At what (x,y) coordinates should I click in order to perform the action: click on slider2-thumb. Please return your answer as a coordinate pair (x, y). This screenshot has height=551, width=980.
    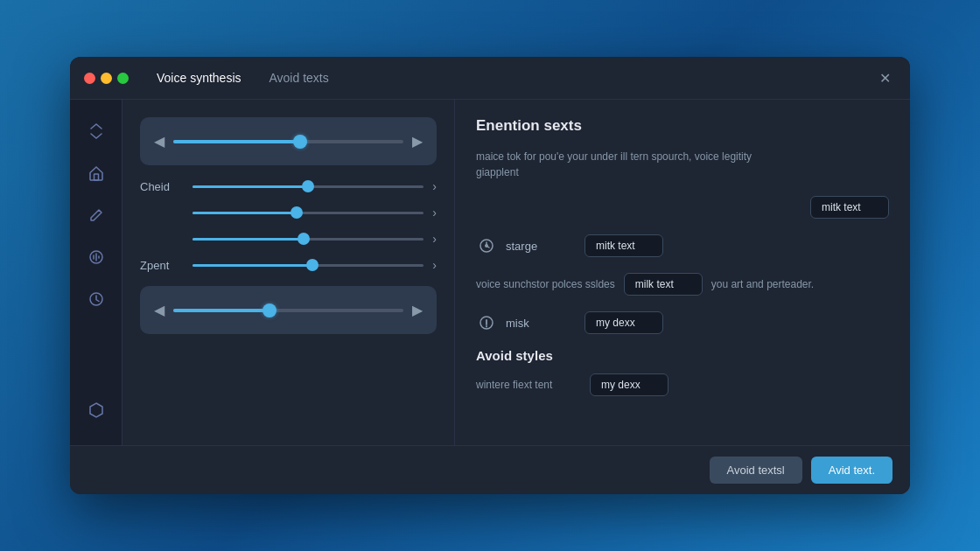
    Looking at the image, I should click on (297, 213).